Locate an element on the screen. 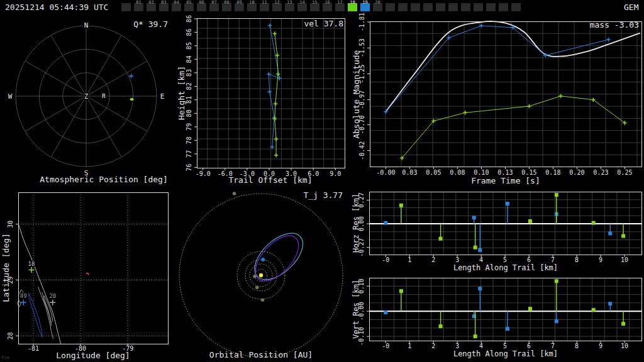 The image size is (644, 362). svg-text: Z is located at coordinates (86, 97).